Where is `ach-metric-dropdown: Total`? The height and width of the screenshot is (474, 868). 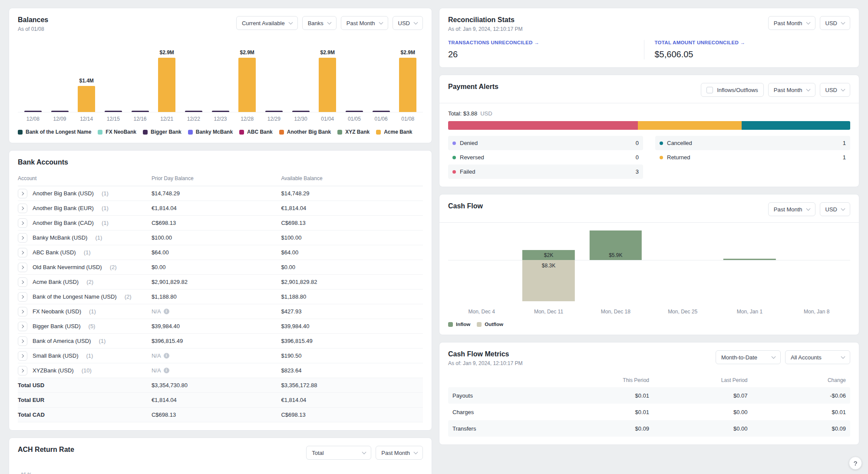 ach-metric-dropdown: Total is located at coordinates (339, 453).